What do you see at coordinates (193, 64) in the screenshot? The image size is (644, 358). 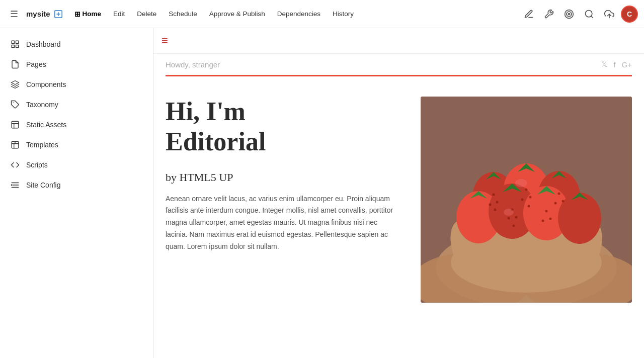 I see `site-greeting: Howdy, stranger` at bounding box center [193, 64].